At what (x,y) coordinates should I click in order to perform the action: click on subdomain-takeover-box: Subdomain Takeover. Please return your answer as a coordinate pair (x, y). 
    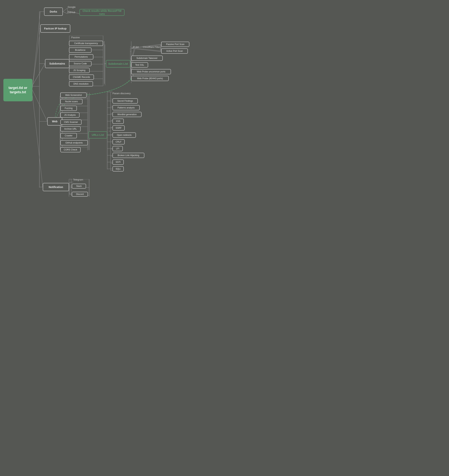
    Looking at the image, I should click on (147, 58).